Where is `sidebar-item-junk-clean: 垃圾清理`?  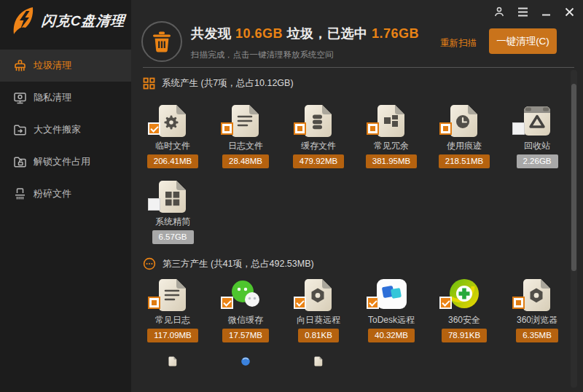
sidebar-item-junk-clean: 垃圾清理 is located at coordinates (66, 66).